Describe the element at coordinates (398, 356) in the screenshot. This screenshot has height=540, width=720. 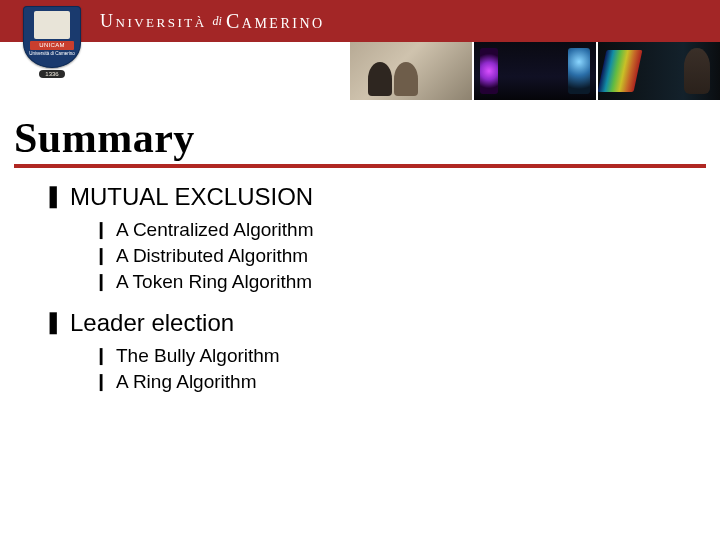
I see `outline-subitem: ❙ The Bully Algorithm` at that location.